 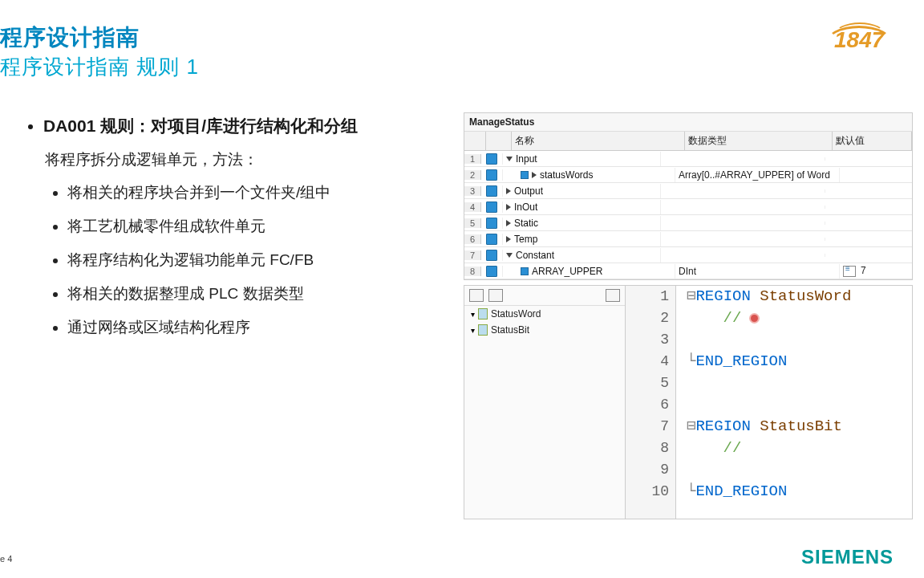 I want to click on row-name: ARRAY_UPPER, so click(x=567, y=271).